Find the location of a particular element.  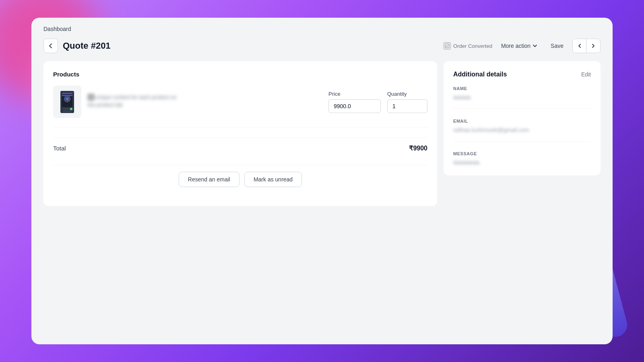

more-action-label: More action is located at coordinates (516, 46).